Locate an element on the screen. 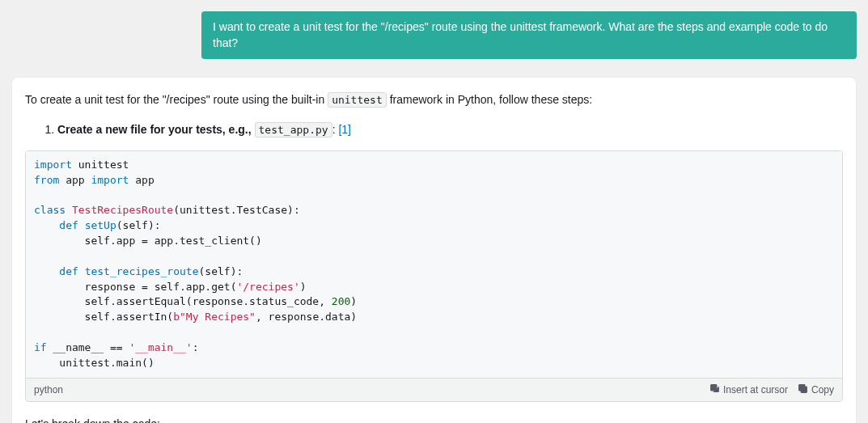 This screenshot has width=868, height=423. code-line: self.app = app.test_client() is located at coordinates (148, 241).